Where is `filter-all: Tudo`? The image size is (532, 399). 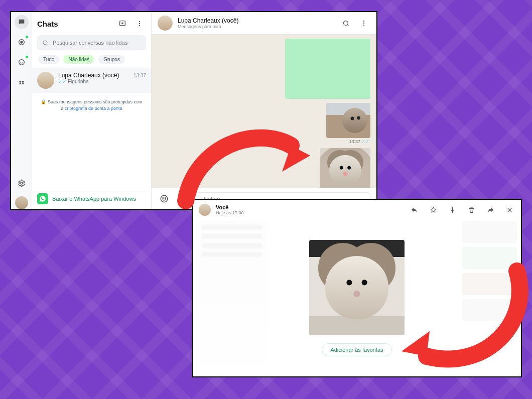 filter-all: Tudo is located at coordinates (49, 59).